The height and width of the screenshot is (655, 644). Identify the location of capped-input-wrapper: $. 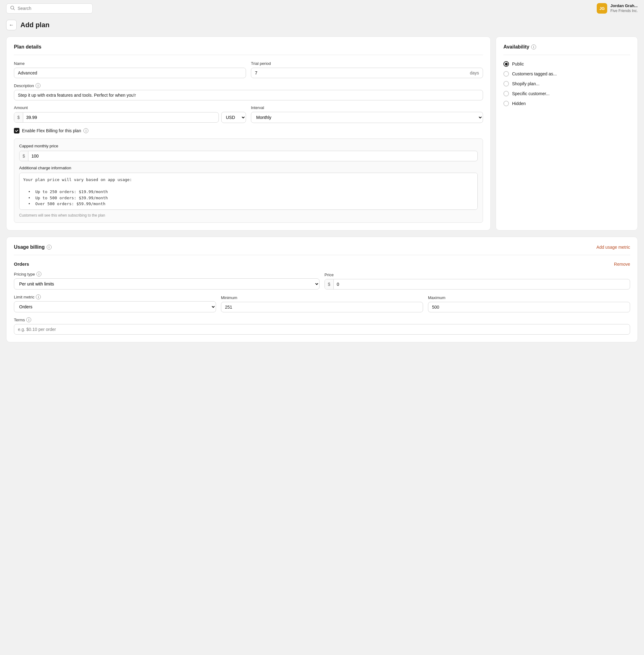
(248, 156).